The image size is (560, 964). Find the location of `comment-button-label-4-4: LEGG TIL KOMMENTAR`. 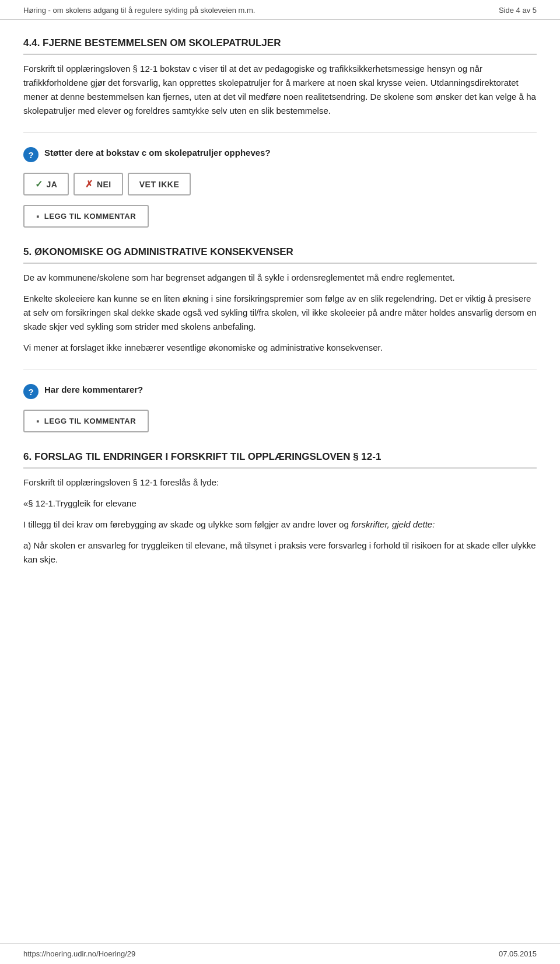

comment-button-label-4-4: LEGG TIL KOMMENTAR is located at coordinates (90, 216).